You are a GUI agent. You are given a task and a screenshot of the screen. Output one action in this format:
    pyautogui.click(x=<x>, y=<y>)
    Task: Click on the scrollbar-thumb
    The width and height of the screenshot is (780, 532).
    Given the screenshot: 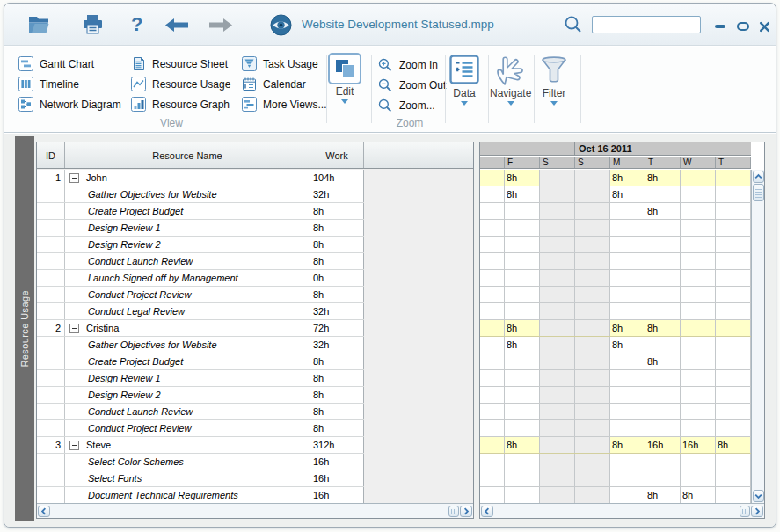 What is the action you would take?
    pyautogui.click(x=758, y=193)
    